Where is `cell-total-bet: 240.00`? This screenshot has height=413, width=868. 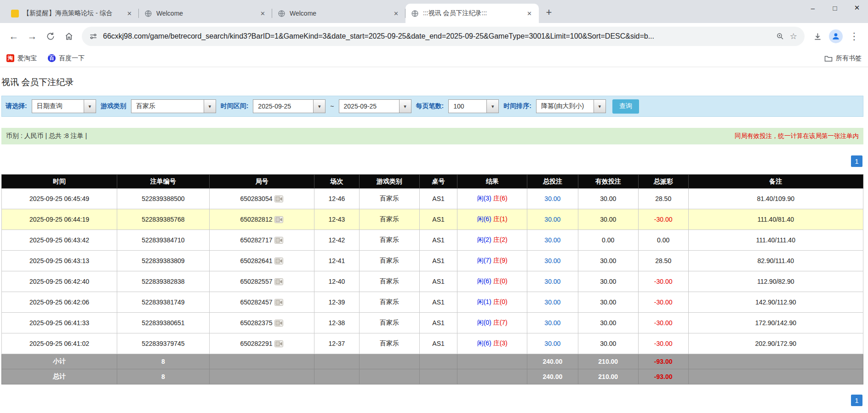
cell-total-bet: 240.00 is located at coordinates (553, 377).